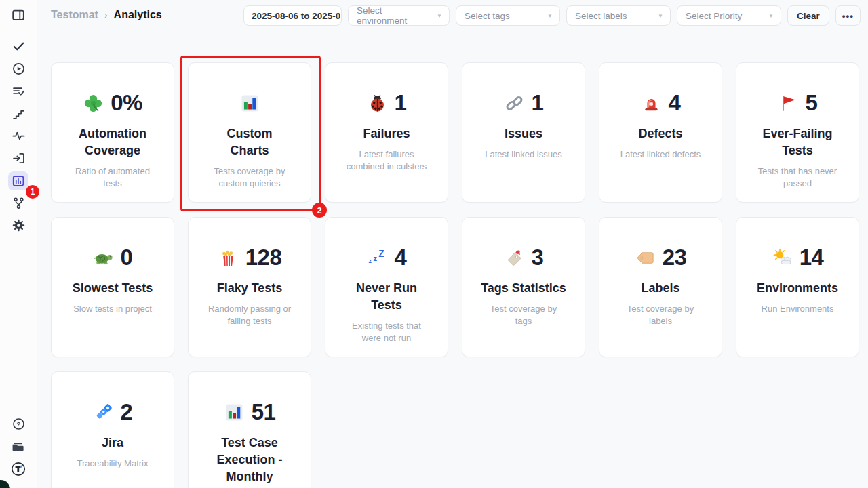 Image resolution: width=868 pixels, height=488 pixels. What do you see at coordinates (18, 92) in the screenshot?
I see `list-check-icon` at bounding box center [18, 92].